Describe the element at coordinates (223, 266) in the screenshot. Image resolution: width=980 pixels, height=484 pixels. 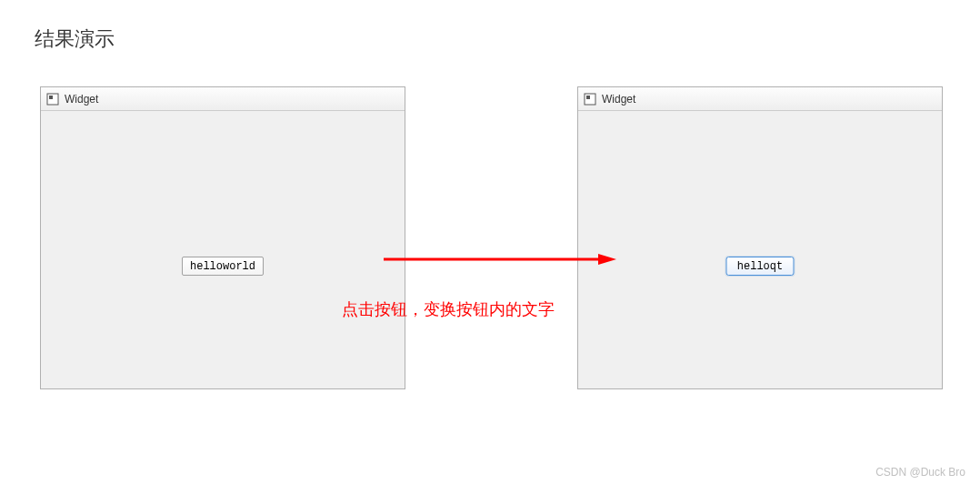
I see `hello-button-left: helloworld` at that location.